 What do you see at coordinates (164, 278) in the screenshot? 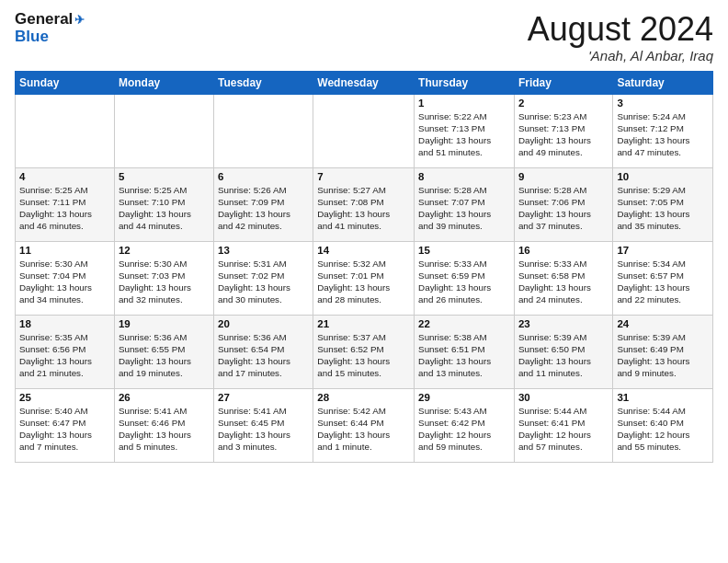
I see `day-cell: 12Sunrise: 5:30 AMSunset: 7:03 PMDayligh…` at bounding box center [164, 278].